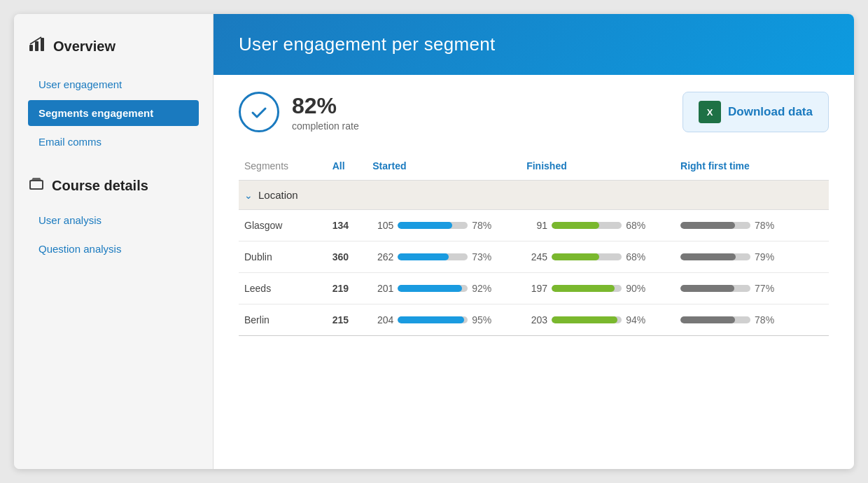  What do you see at coordinates (113, 220) in the screenshot?
I see `sidebar-item-user-analysis: User analysis` at bounding box center [113, 220].